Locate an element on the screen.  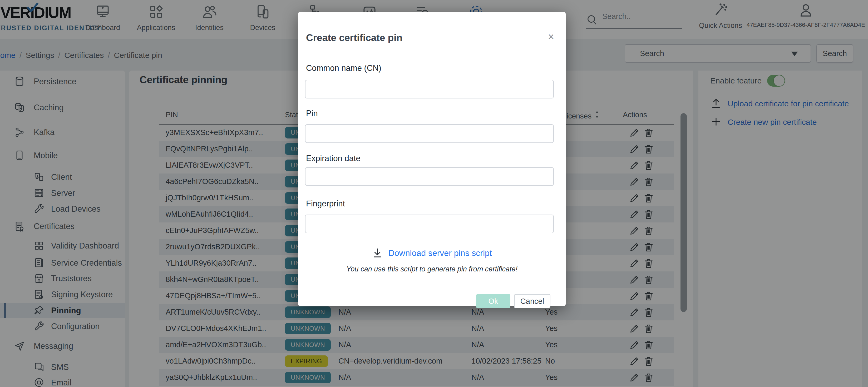
fld-expiration-date-input is located at coordinates (429, 176).